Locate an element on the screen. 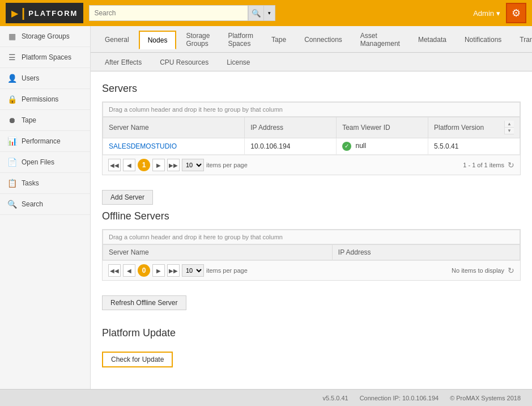 The width and height of the screenshot is (532, 406). offline-prev-page-button: ◀ is located at coordinates (129, 270).